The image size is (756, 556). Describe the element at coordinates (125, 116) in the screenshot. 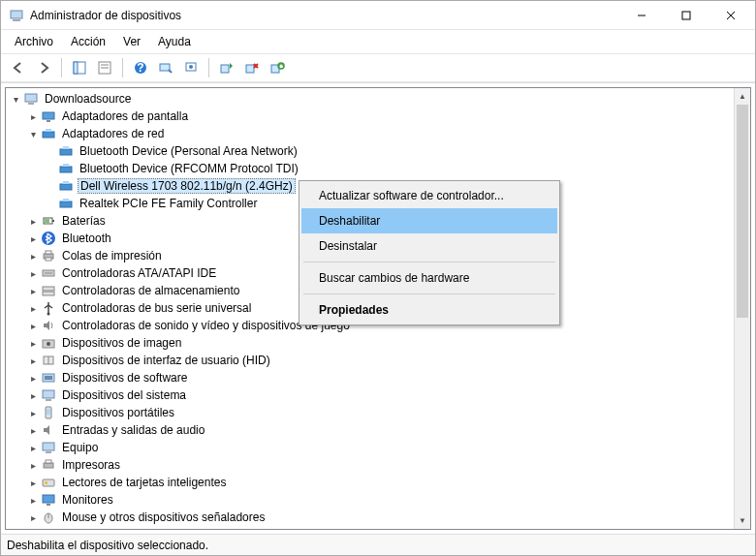

I see `tree-label: Adaptadores de pantalla` at that location.